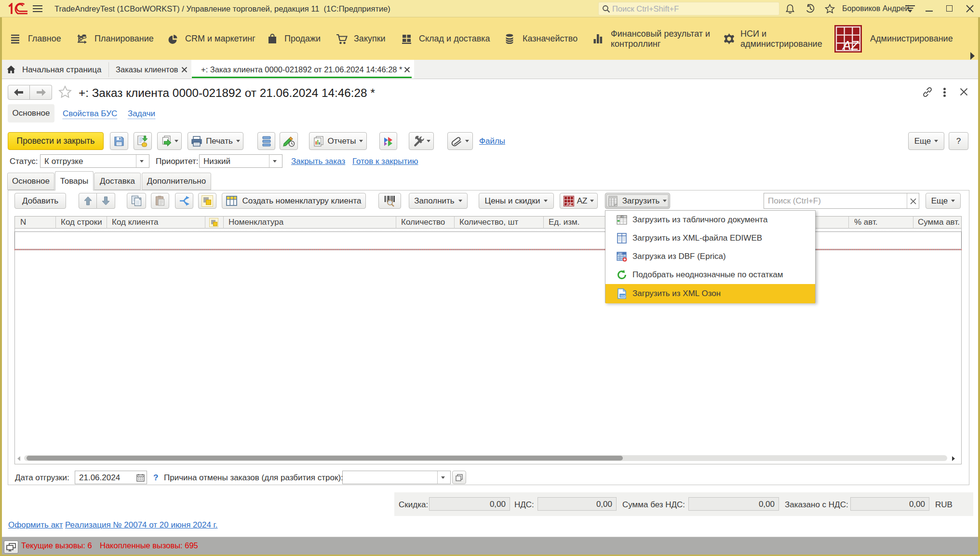 The height and width of the screenshot is (556, 980). I want to click on svg-text: XML, so click(624, 296).